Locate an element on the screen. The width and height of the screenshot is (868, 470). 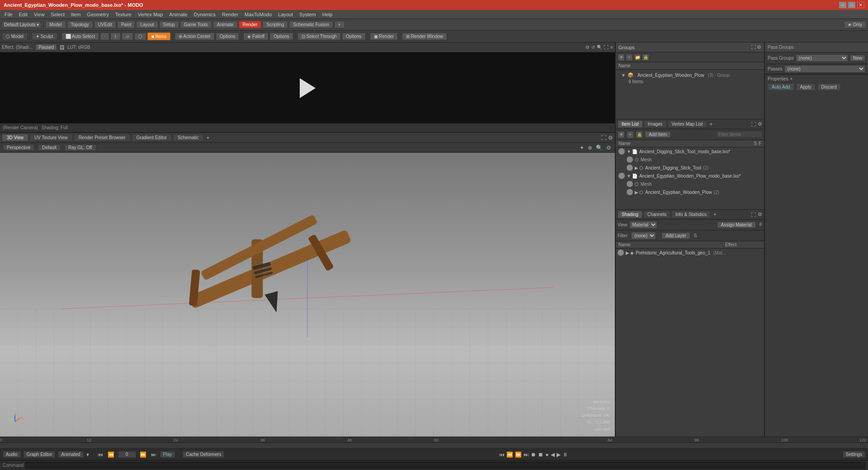
menu-help: Help is located at coordinates (327, 14).